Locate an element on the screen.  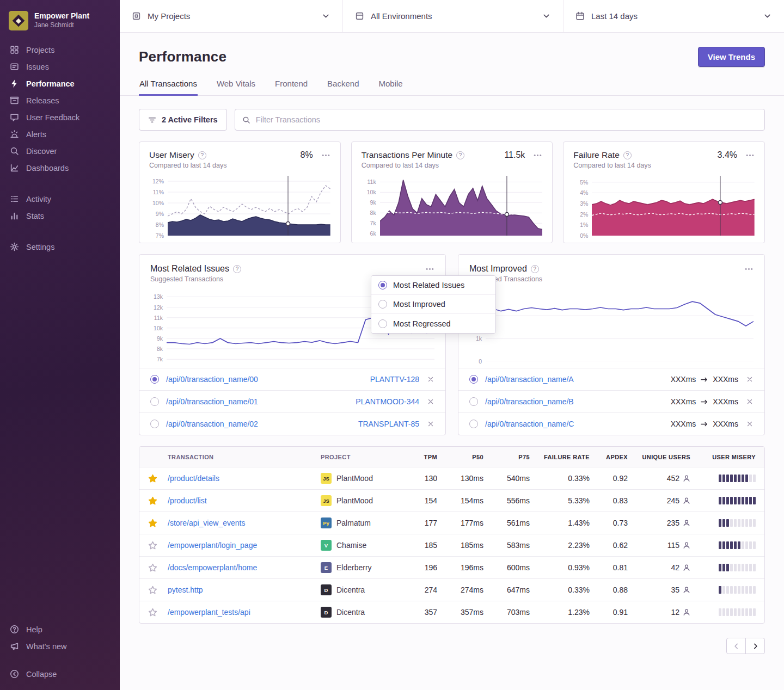
transaction-link: /api/0/transaction_name/A is located at coordinates (529, 379).